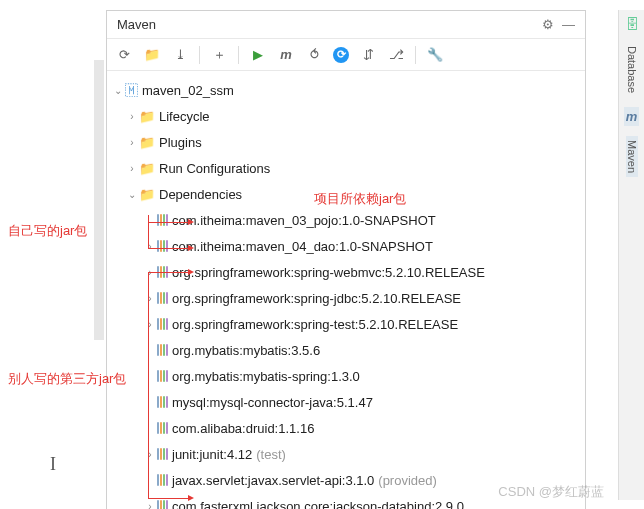 Image resolution: width=644 pixels, height=509 pixels. What do you see at coordinates (315, 324) in the screenshot?
I see `dep-label: org.springframework:spring-test:5.2.10.R…` at bounding box center [315, 324].